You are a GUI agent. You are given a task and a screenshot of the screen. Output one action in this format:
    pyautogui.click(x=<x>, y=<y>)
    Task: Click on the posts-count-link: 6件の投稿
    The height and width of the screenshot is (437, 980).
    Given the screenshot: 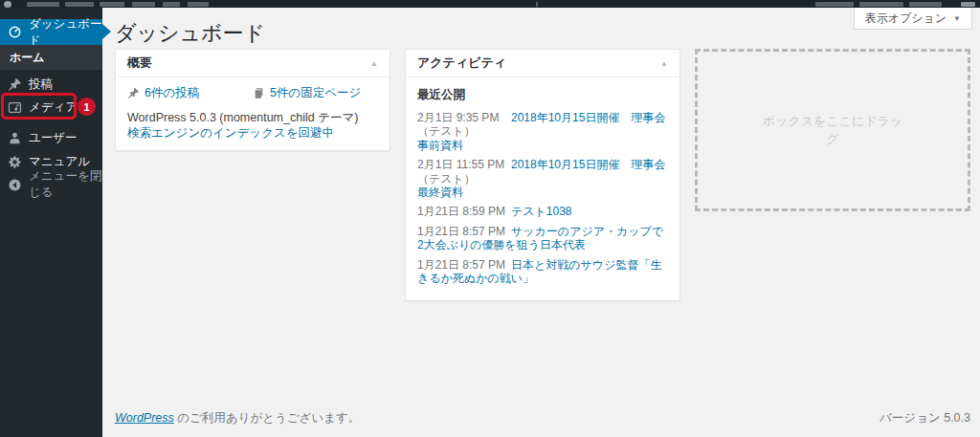 What is the action you would take?
    pyautogui.click(x=172, y=94)
    